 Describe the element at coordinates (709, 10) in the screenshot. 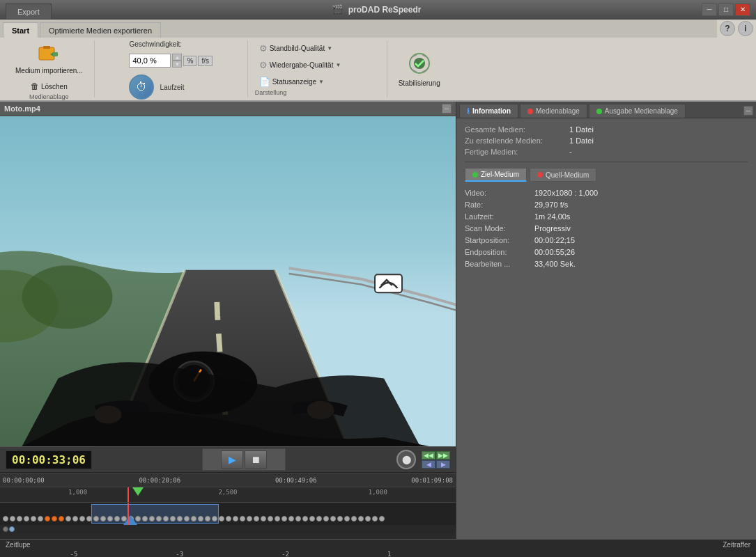

I see `minimize-button: ─` at that location.